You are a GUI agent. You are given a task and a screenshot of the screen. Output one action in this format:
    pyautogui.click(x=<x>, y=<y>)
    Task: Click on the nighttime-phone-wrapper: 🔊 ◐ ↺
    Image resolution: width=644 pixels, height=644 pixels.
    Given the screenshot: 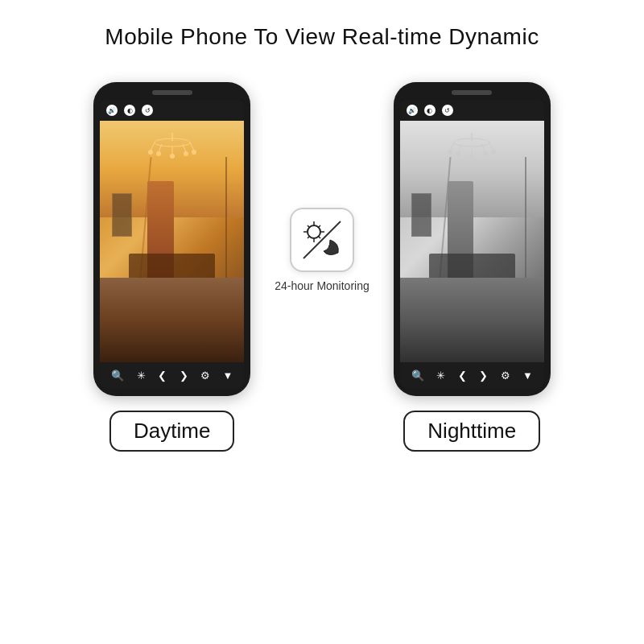 What is the action you would take?
    pyautogui.click(x=472, y=267)
    